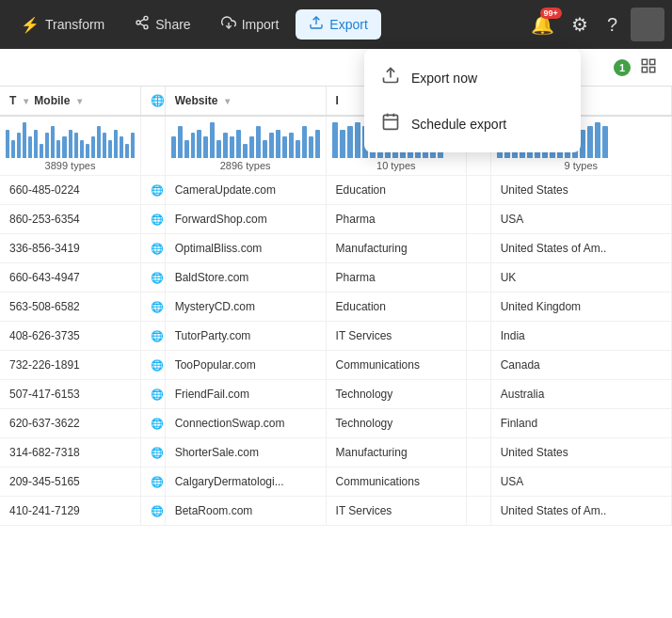 Image resolution: width=672 pixels, height=618 pixels. What do you see at coordinates (229, 24) in the screenshot?
I see `import-icon` at bounding box center [229, 24].